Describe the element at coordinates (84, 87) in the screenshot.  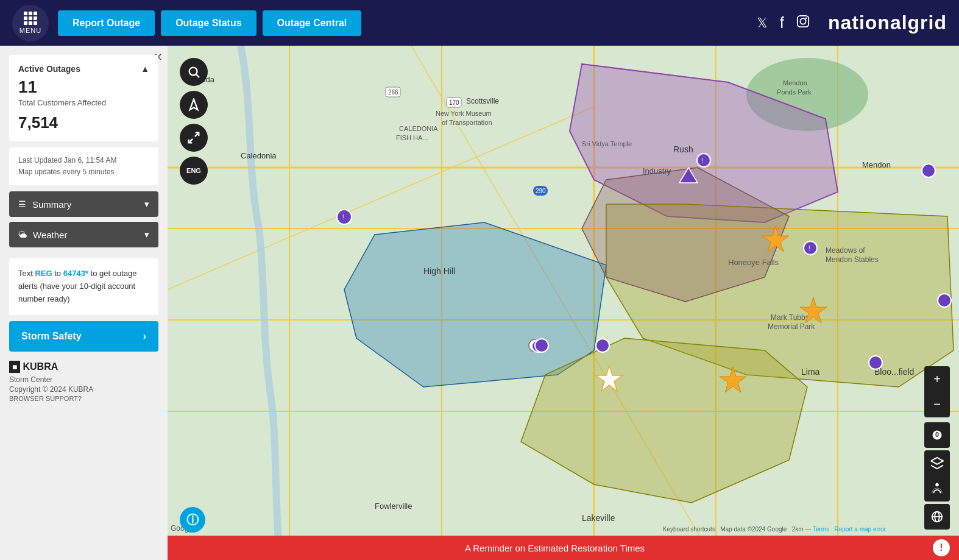
I see `active-outages-count: 11` at that location.